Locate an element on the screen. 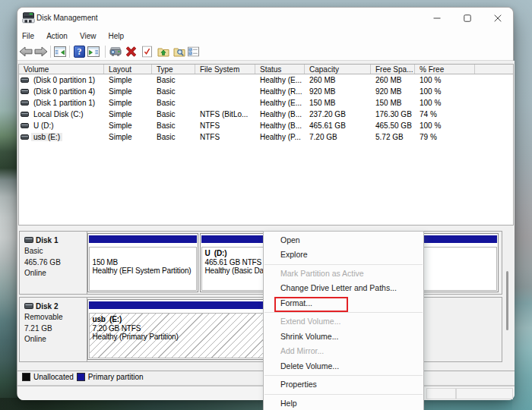  column-header-type: Type is located at coordinates (173, 69).